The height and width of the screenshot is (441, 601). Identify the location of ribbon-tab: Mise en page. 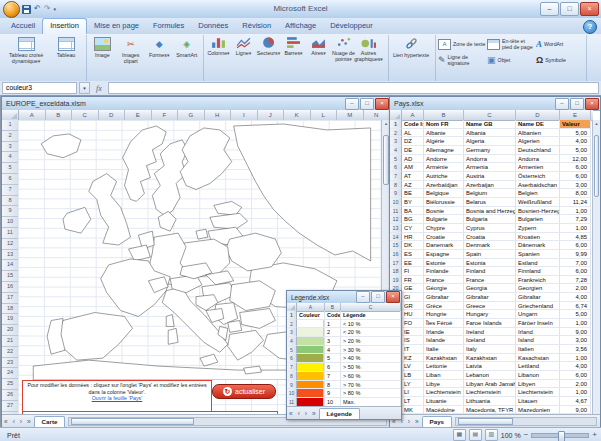
(116, 26).